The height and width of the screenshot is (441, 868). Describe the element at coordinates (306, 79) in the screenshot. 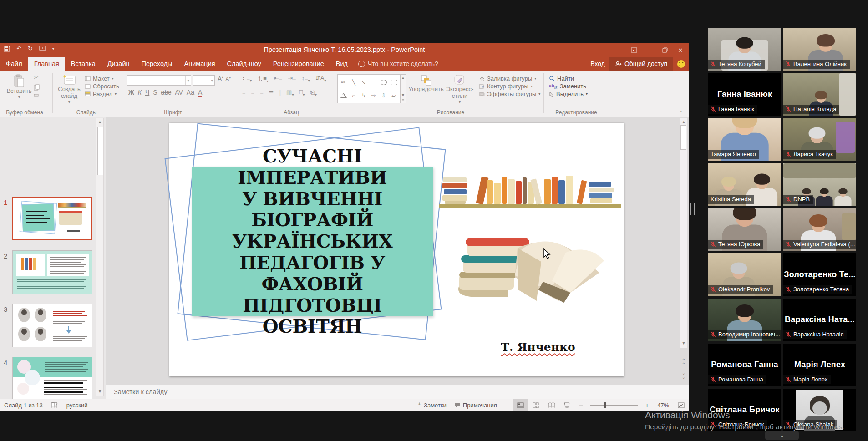

I see `line-spacing-icon: ↕≡▾` at that location.